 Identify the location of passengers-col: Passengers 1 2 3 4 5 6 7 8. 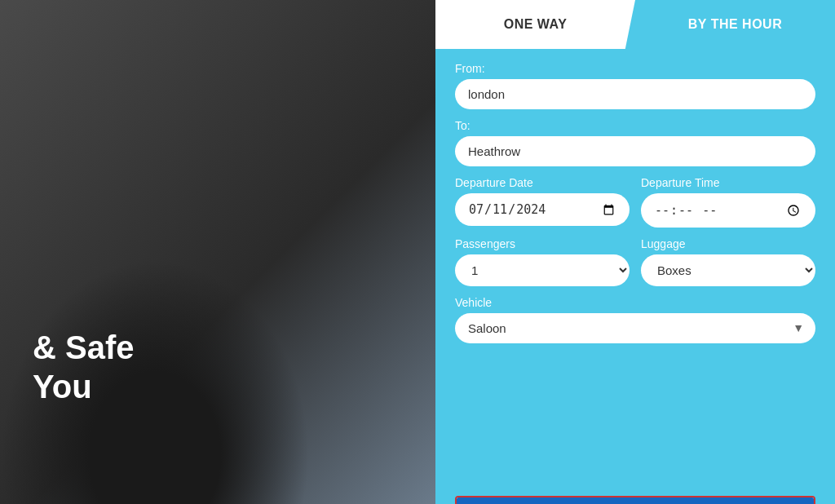
(542, 262).